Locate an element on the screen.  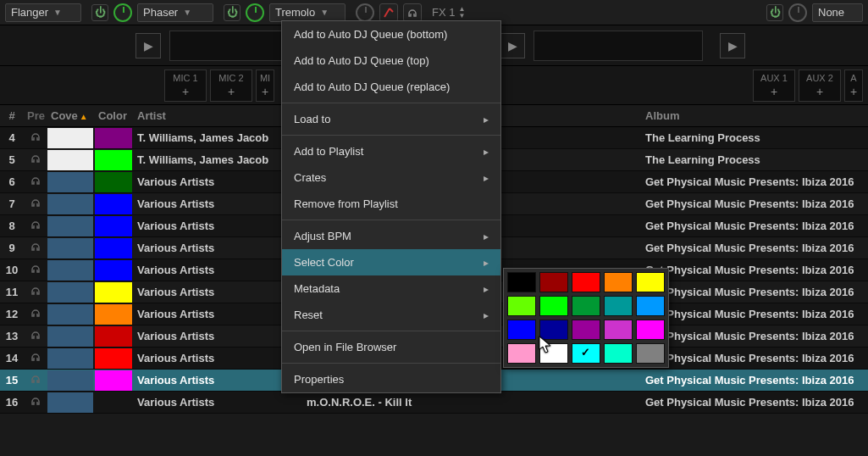
col-number: # is located at coordinates (12, 115).